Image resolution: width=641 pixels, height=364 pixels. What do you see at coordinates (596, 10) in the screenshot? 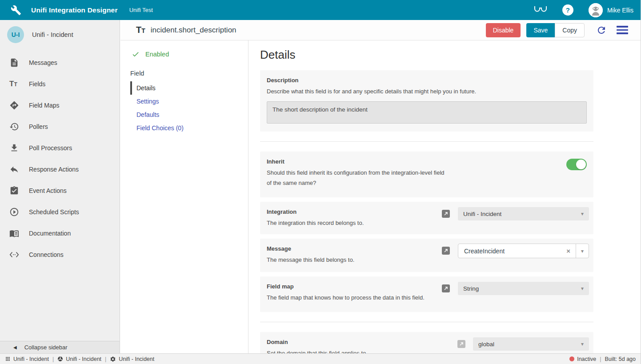
I see `user-avatar` at bounding box center [596, 10].